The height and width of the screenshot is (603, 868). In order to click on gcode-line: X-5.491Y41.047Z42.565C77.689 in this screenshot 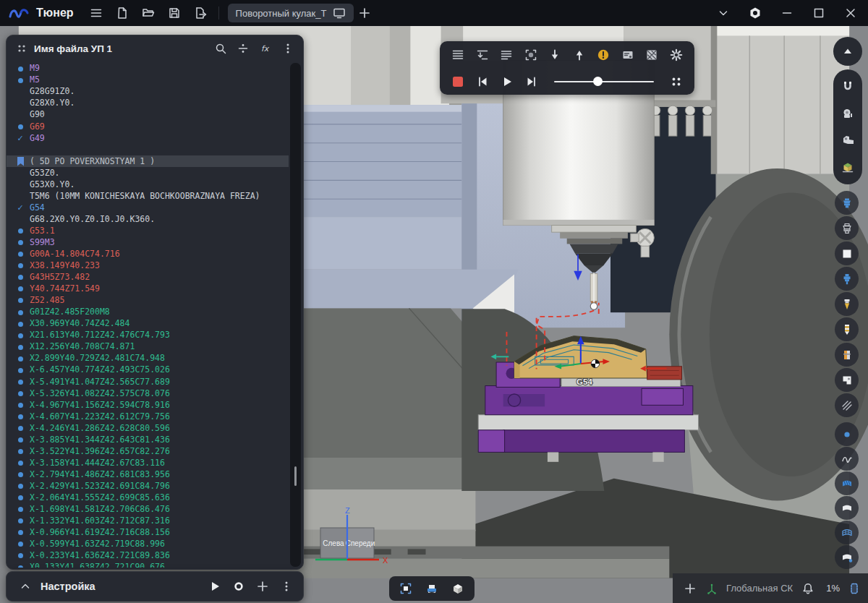, I will do `click(148, 382)`.